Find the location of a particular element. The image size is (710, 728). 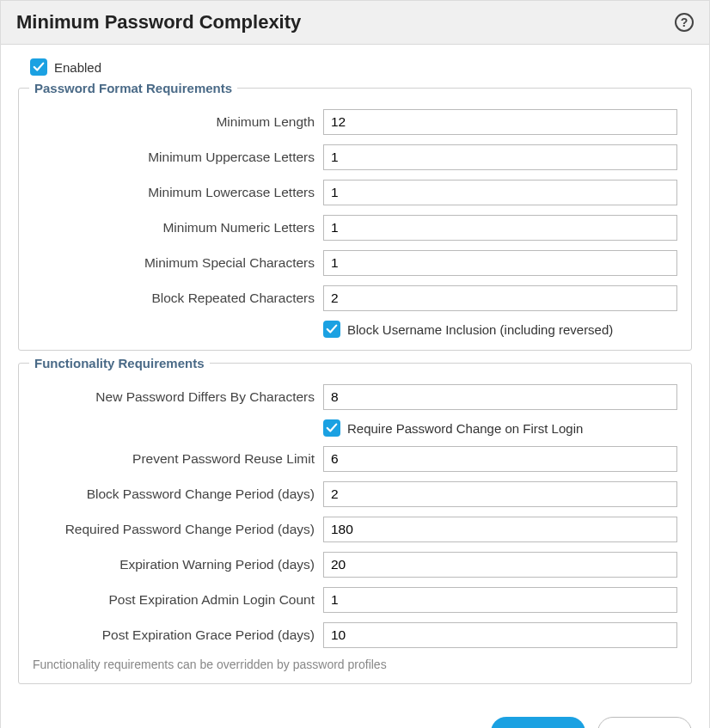

ok-button: OK is located at coordinates (538, 722).